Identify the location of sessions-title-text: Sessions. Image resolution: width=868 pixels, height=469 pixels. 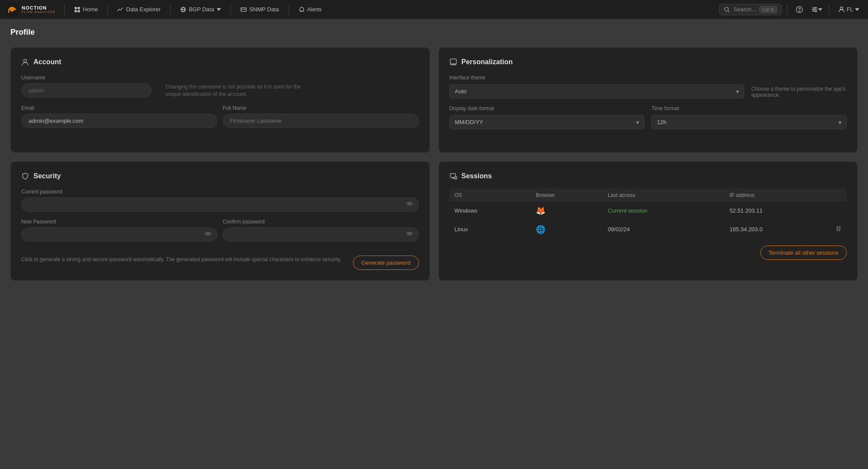
(477, 176).